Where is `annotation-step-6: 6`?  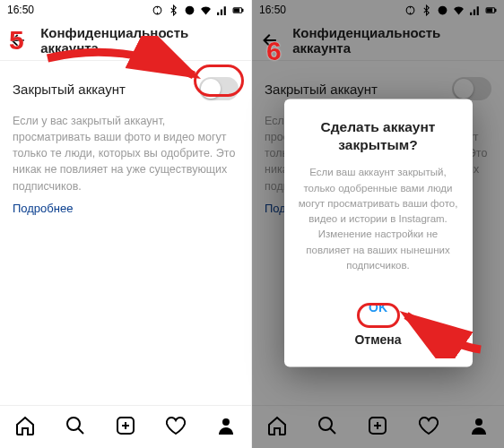 annotation-step-6: 6 is located at coordinates (274, 51).